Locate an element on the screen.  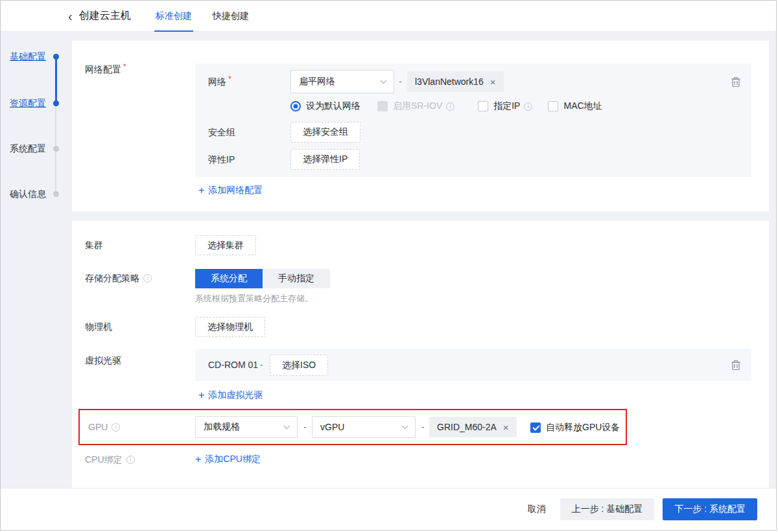
tab-label: 标准创建 is located at coordinates (174, 16).